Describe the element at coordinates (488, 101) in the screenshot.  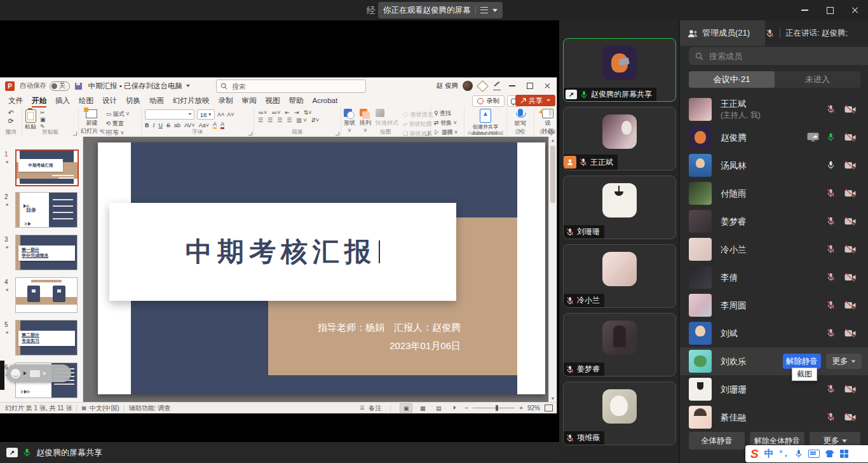
I see `record-button: 录制` at that location.